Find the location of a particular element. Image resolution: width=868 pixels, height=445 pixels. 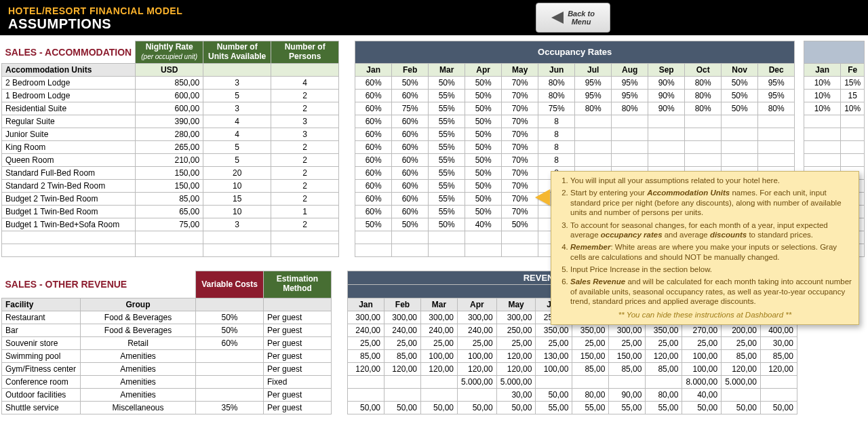

table-row: Shuttle serviceMiscellaneous35%Per guest… is located at coordinates (400, 407).